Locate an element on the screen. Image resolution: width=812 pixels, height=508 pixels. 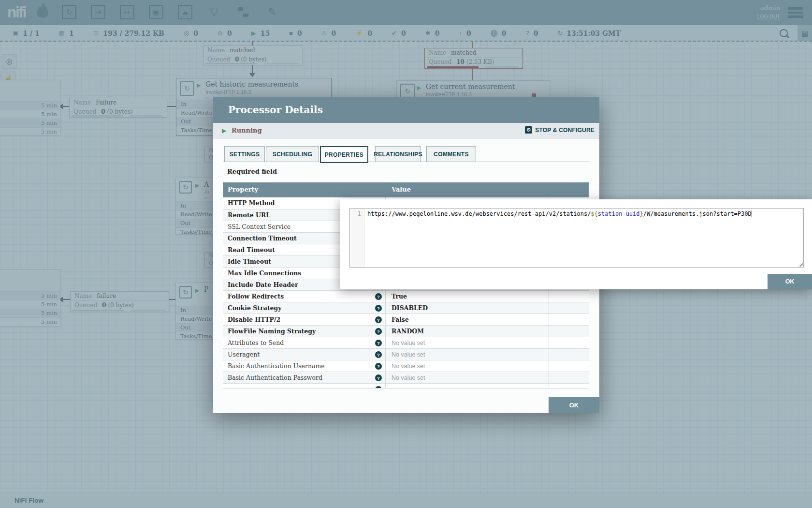
required-field-note: Required field is located at coordinates (252, 171).